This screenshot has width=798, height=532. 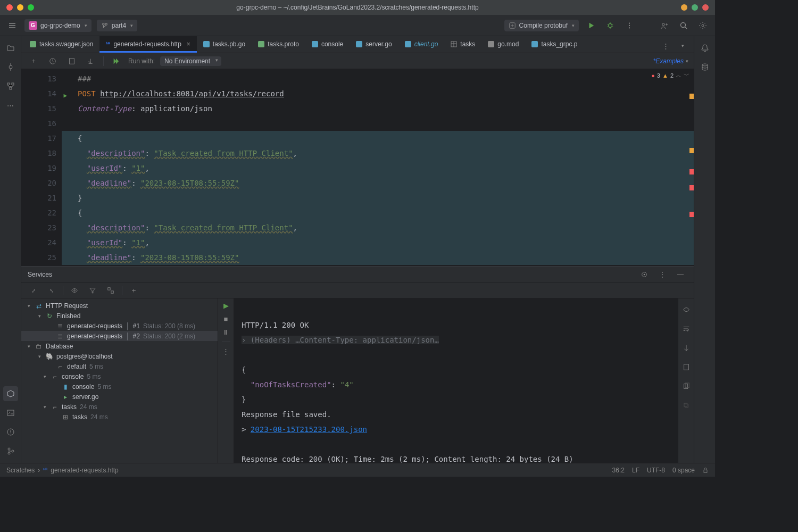 I want to click on view-icon, so click(x=686, y=310).